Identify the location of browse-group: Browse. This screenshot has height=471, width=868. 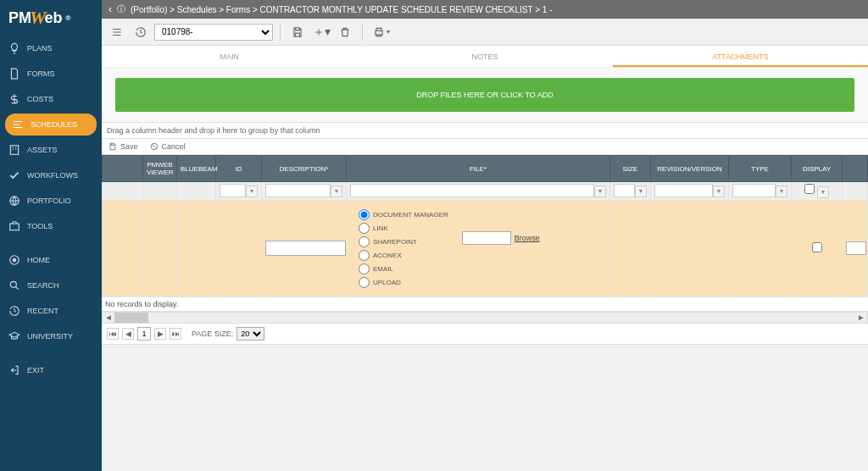
(501, 238).